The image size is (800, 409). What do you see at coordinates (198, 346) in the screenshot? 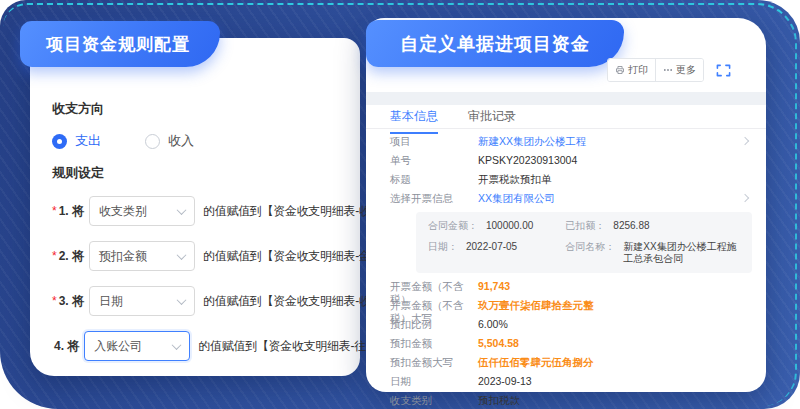
I see `rule-row-4: 4. 将 入账公司 的值赋值到【资金收支明细表-往来单位】中` at bounding box center [198, 346].